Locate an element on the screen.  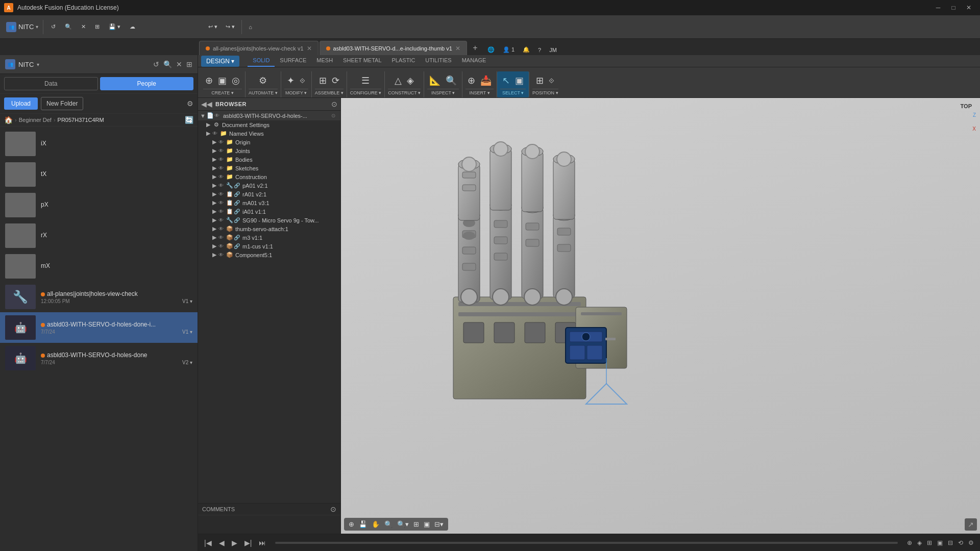
sidebar-team-dropdown: ▾ is located at coordinates (38, 64).